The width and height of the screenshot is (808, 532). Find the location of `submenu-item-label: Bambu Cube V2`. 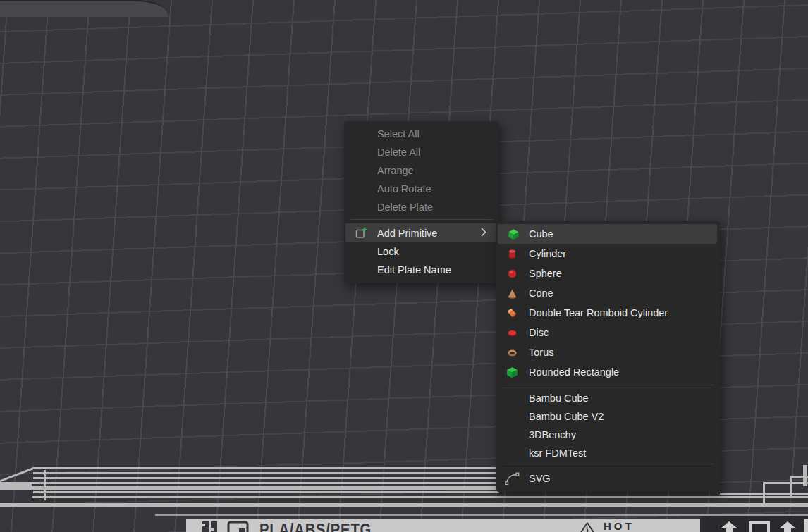

submenu-item-label: Bambu Cube V2 is located at coordinates (566, 416).